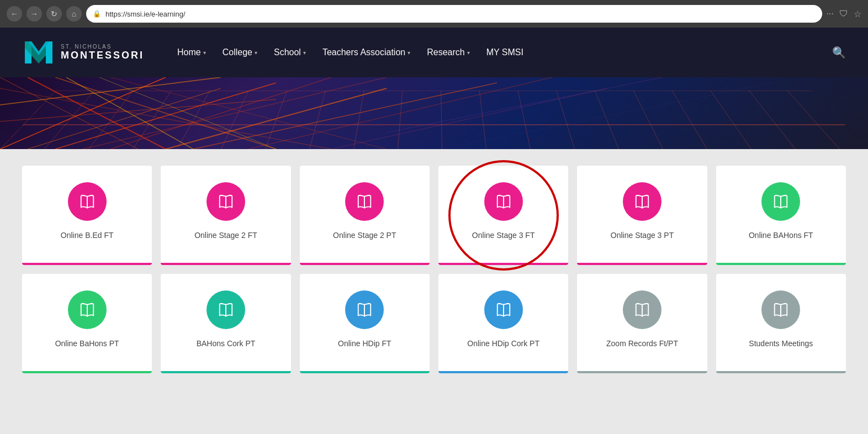  I want to click on card-label-bahons-cork-pt: BAHons Cork PT, so click(226, 349).